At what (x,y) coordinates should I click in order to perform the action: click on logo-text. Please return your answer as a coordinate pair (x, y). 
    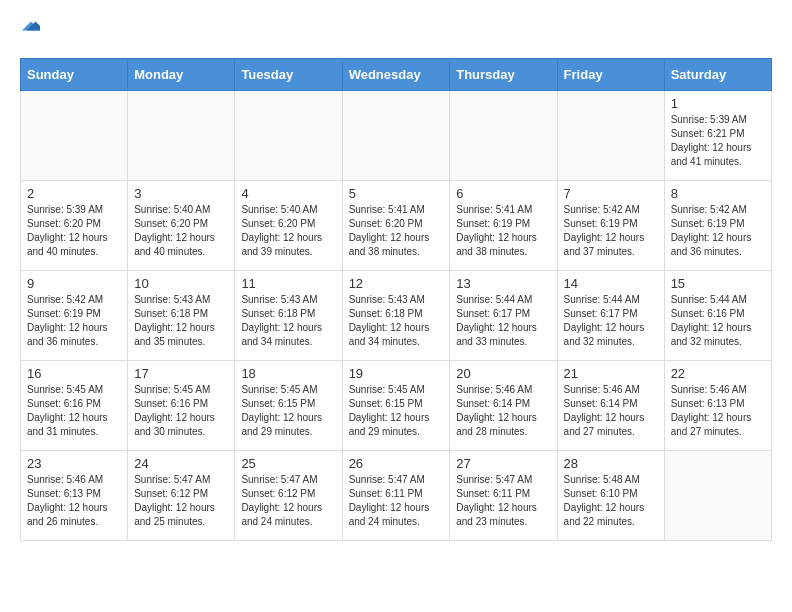
    Looking at the image, I should click on (30, 30).